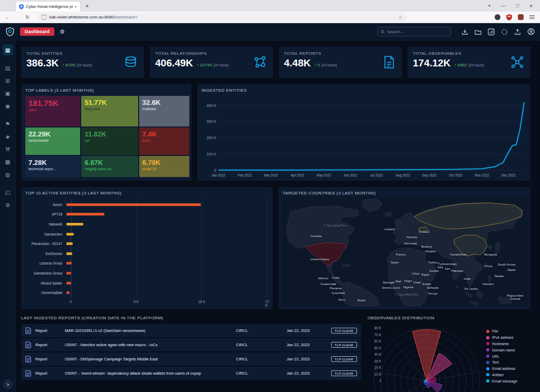 This screenshot has height=392, width=540. What do you see at coordinates (149, 331) in the screenshot?
I see `report-name: MAR-10219351.r1.v2 (SamSam ransomware)` at bounding box center [149, 331].